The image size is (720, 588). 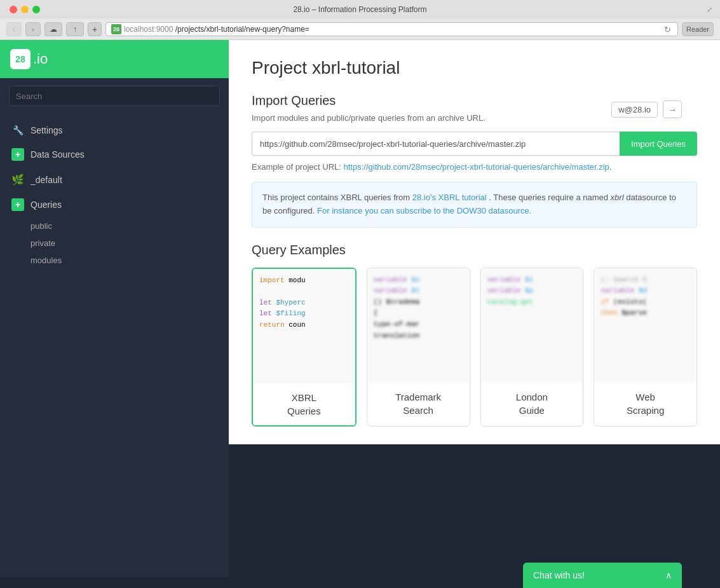 What do you see at coordinates (391, 29) in the screenshot?
I see `address-bar: 28 localhost:9000 /projects/xbrl-tutoria…` at bounding box center [391, 29].